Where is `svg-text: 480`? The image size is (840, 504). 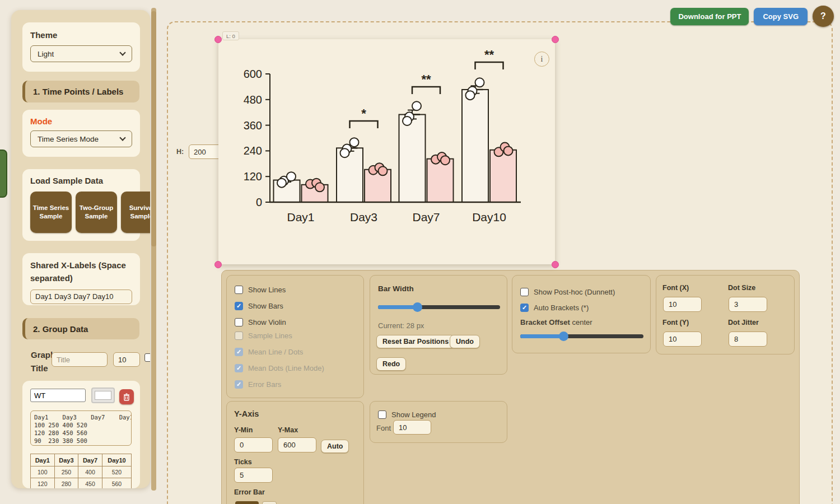 svg-text: 480 is located at coordinates (253, 100).